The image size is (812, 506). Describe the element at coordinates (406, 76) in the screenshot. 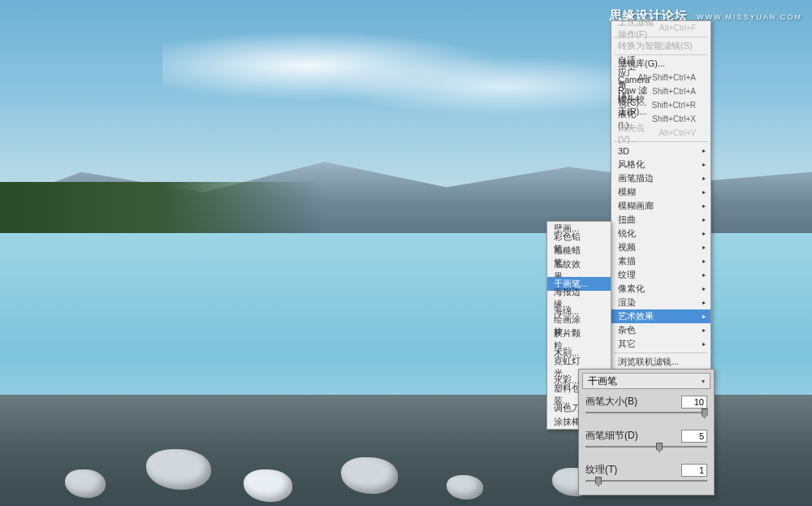

I see `background-clouds` at that location.